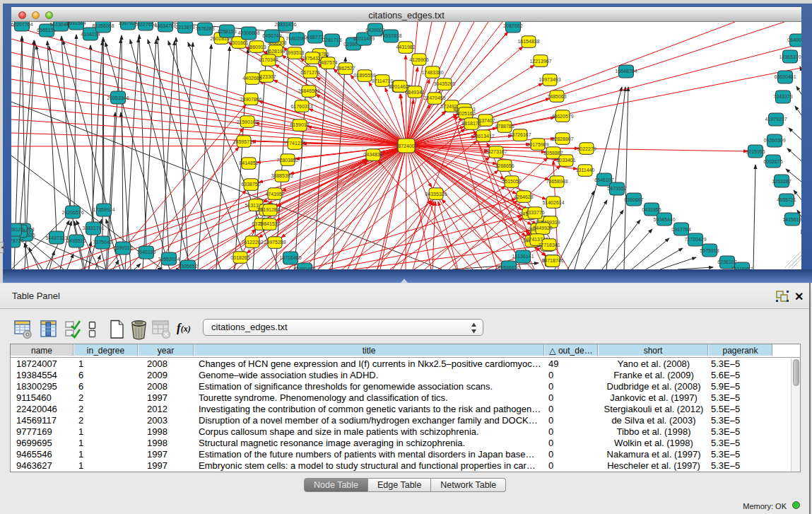 Image resolution: width=812 pixels, height=514 pixels. Describe the element at coordinates (249, 33) in the screenshot. I see `svg-text: 49306668` at that location.